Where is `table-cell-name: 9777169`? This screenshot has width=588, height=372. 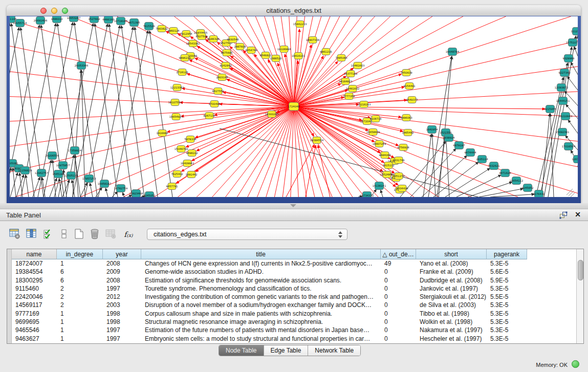 table-cell-name: 9777169 is located at coordinates (34, 314).